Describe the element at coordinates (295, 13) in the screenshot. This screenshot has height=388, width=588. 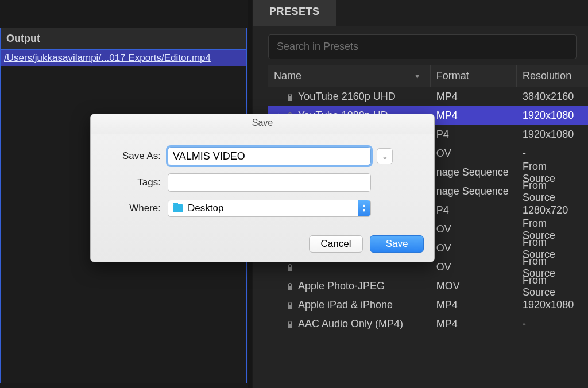
I see `tab-presets: PRESETS` at that location.